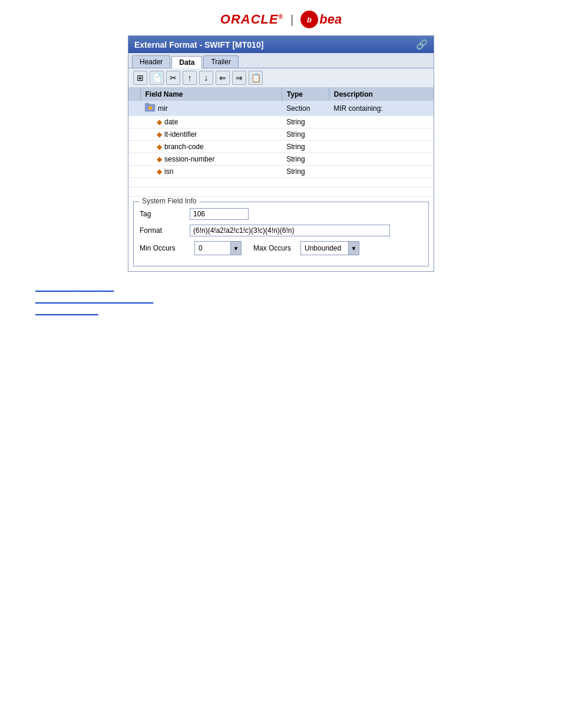  What do you see at coordinates (281, 299) in the screenshot?
I see `bottom-links: ____________________ ___________________…` at bounding box center [281, 299].